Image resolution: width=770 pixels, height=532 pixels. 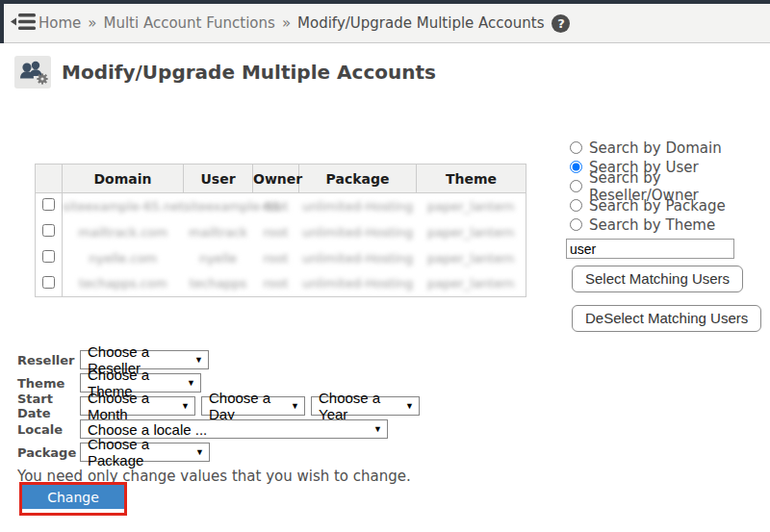 What do you see at coordinates (281, 233) in the screenshot?
I see `table-row: mailtrack.com mailtrack root unlimited-H…` at bounding box center [281, 233].